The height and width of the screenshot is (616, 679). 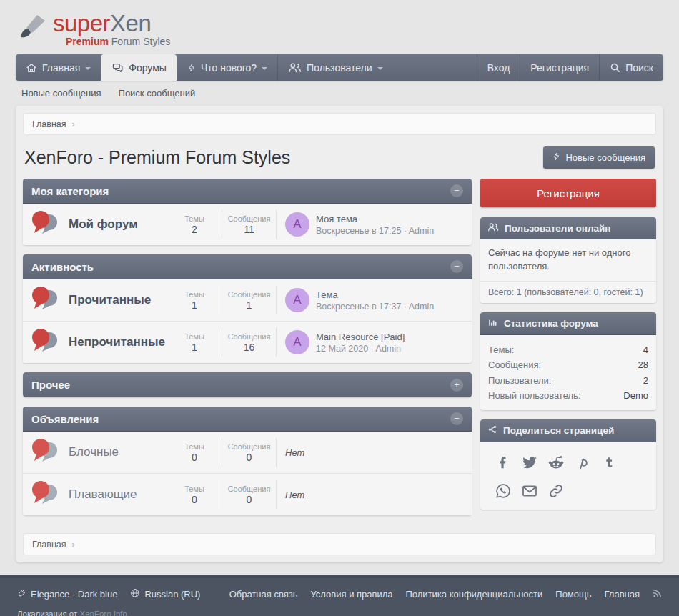 What do you see at coordinates (118, 224) in the screenshot?
I see `forum-link: Мой форум` at bounding box center [118, 224].